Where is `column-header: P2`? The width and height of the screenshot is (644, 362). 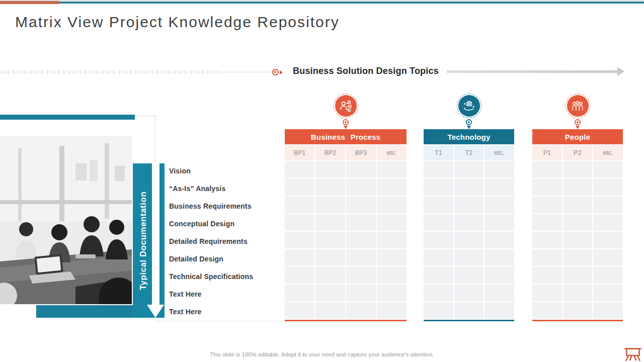
column-header: P2 is located at coordinates (578, 153).